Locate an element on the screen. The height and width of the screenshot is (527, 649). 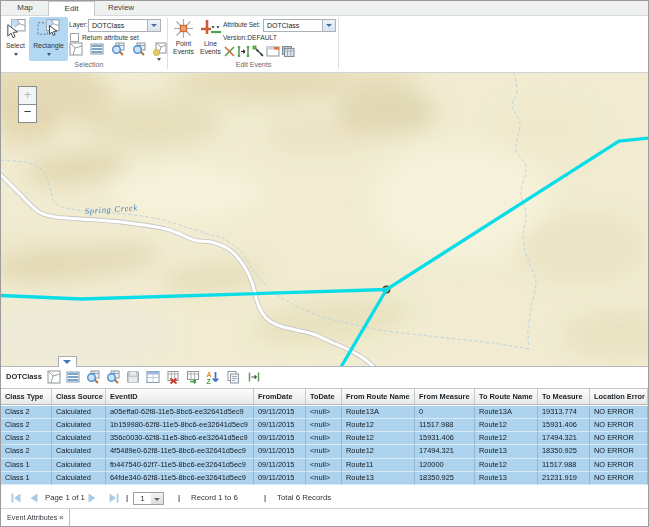
rectangle-dropdown-caret is located at coordinates (49, 54).